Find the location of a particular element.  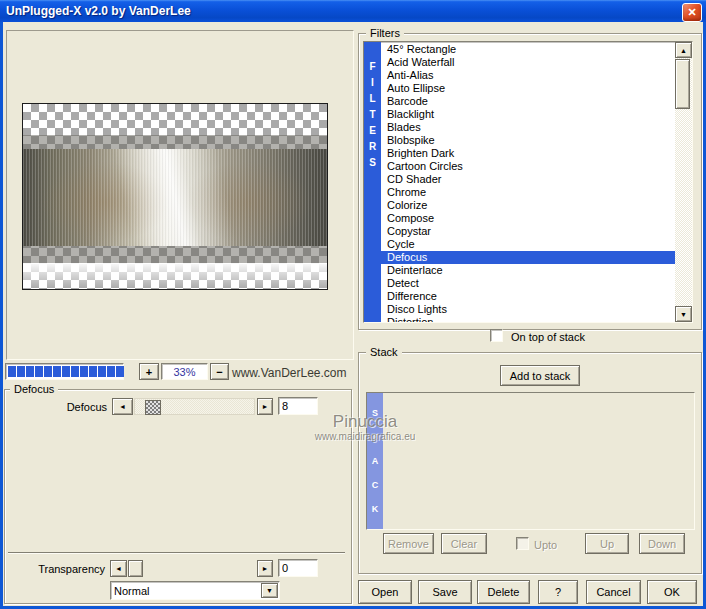

scrollbar-track is located at coordinates (684, 182).